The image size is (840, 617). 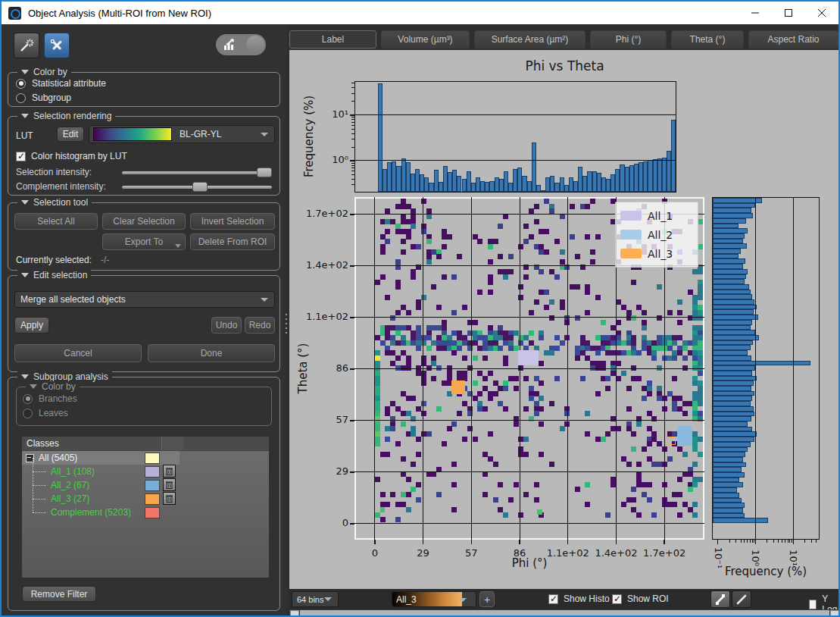 I want to click on scatter-plot-button, so click(x=720, y=599).